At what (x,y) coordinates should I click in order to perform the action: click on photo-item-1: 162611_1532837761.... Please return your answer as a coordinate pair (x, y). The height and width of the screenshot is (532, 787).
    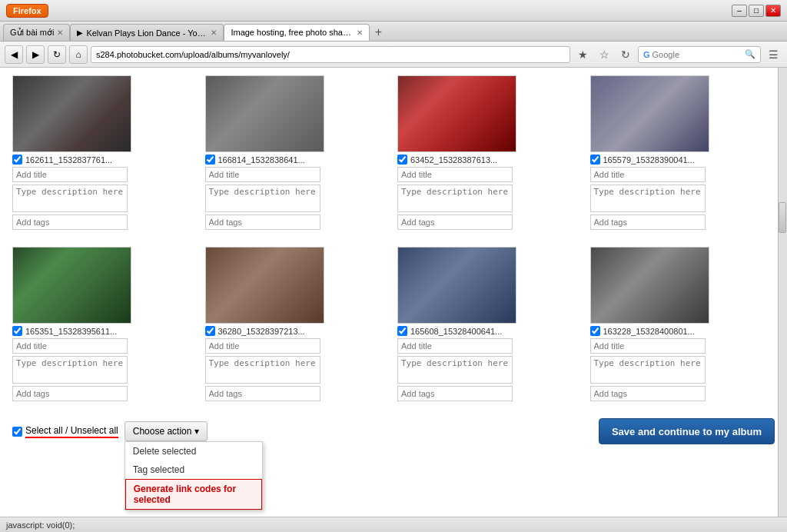
    Looking at the image, I should click on (105, 152).